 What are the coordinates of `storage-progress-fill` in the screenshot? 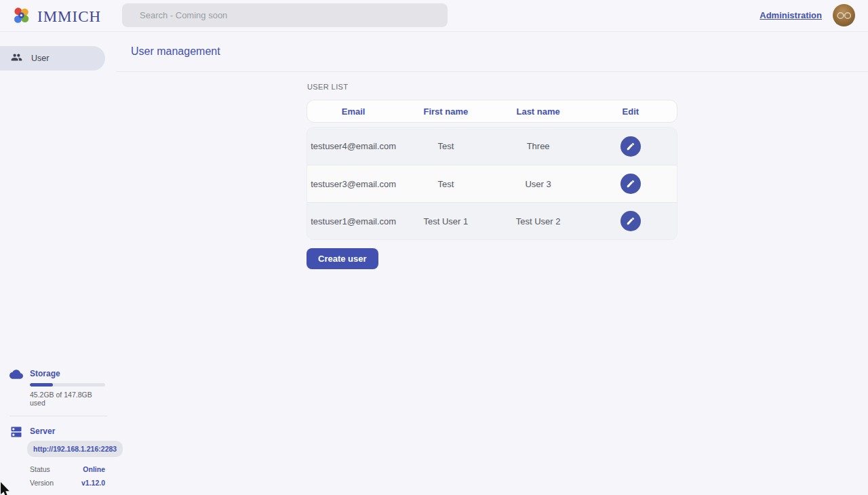 It's located at (41, 385).